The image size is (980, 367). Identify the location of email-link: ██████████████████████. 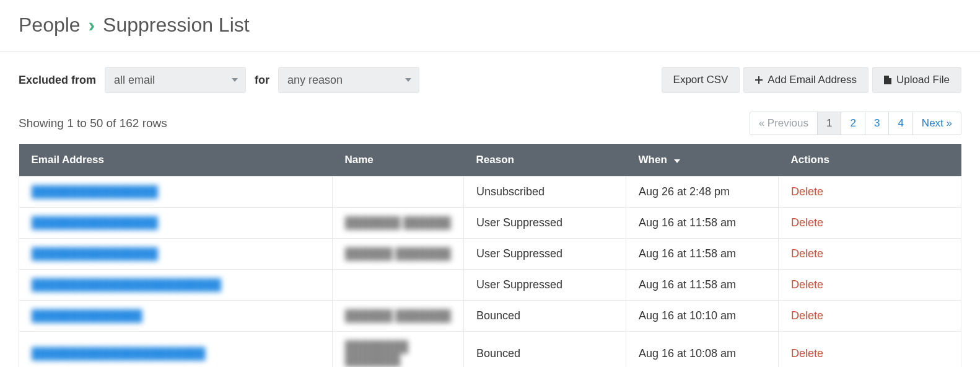
(119, 353).